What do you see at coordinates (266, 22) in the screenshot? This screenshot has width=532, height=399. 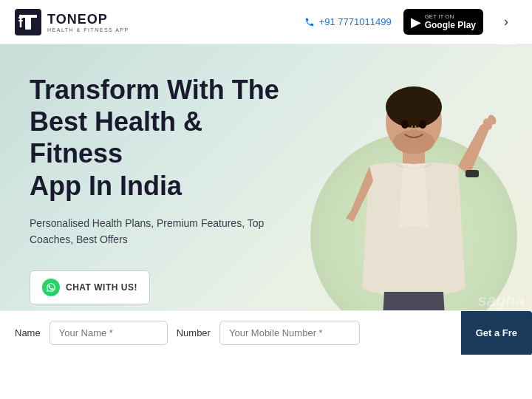 I see `header: TONEOP HEALTH & FITNESS APP +91 77710114…` at bounding box center [266, 22].